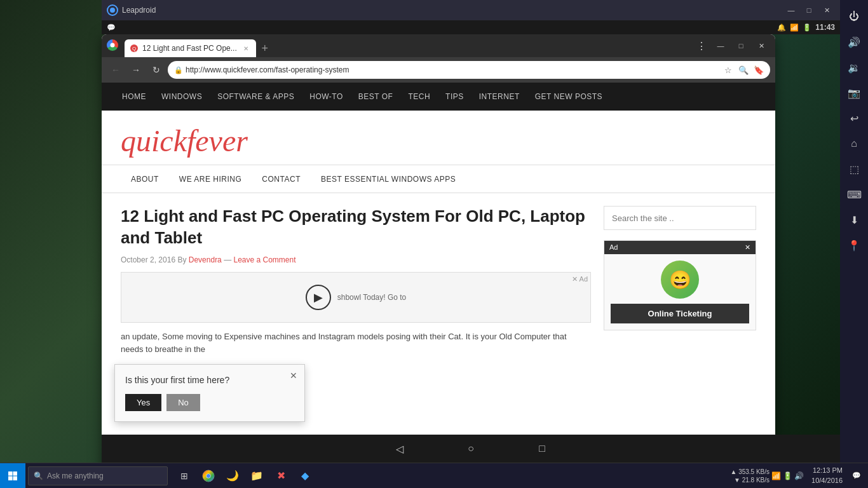 This screenshot has width=868, height=488. I want to click on system-icons: ▲ 353.5 KB/s▼ 21.8 KB/s 📶 🔋 🔊, so click(767, 476).